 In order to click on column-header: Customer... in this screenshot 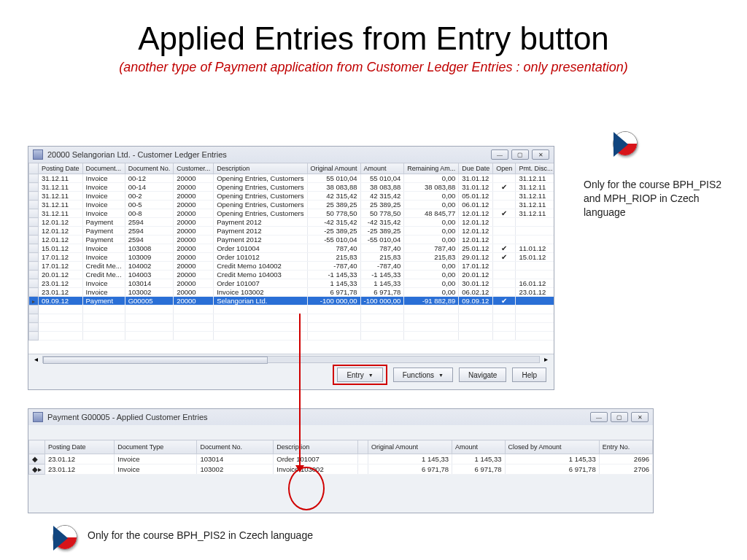, I will do `click(194, 169)`.